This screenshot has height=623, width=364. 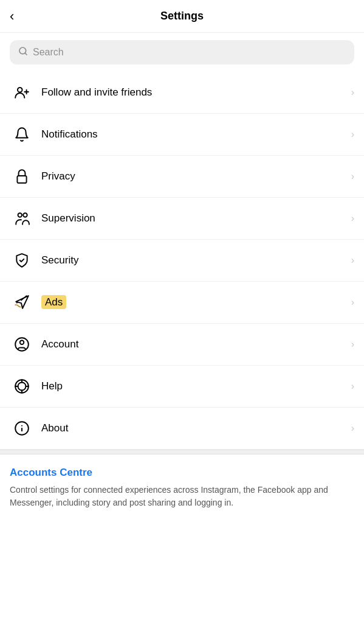 What do you see at coordinates (182, 473) in the screenshot?
I see `accounts-centre-title: Accounts Centre` at bounding box center [182, 473].